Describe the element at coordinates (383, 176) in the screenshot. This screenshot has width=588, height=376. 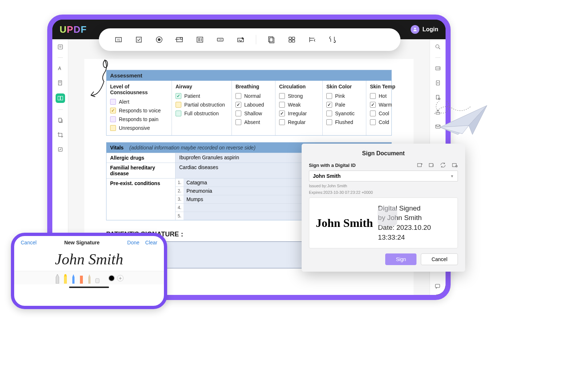
I see `signer-select: John Smith ▼` at that location.